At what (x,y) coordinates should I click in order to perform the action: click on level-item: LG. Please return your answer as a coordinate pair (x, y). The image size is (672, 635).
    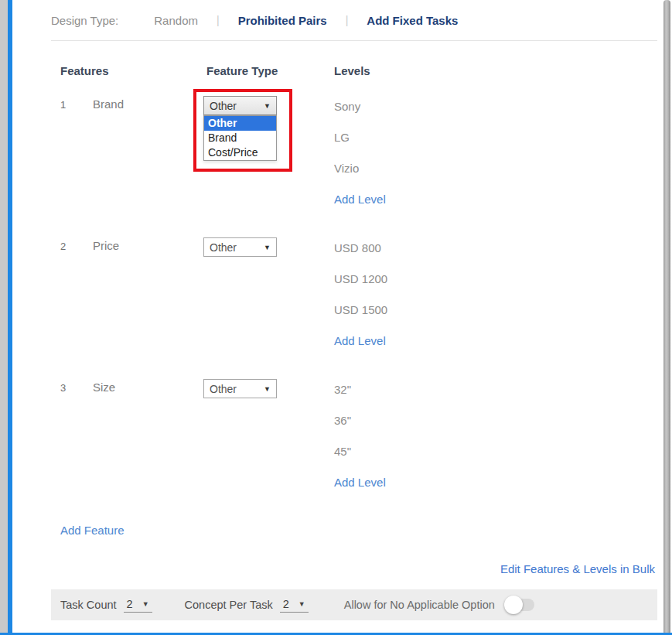
    Looking at the image, I should click on (496, 142).